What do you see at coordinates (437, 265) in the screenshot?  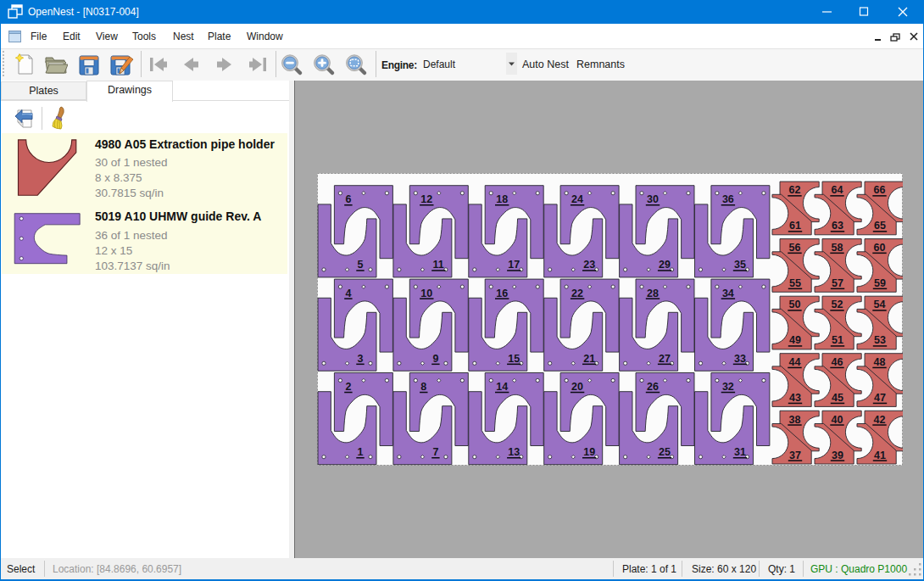 I see `svg-text: 11` at bounding box center [437, 265].